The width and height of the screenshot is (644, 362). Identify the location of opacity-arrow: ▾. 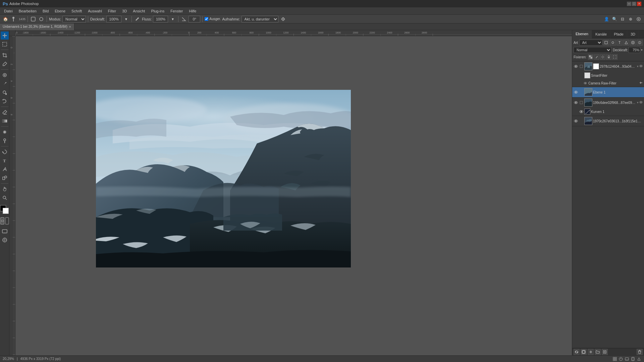
(642, 50).